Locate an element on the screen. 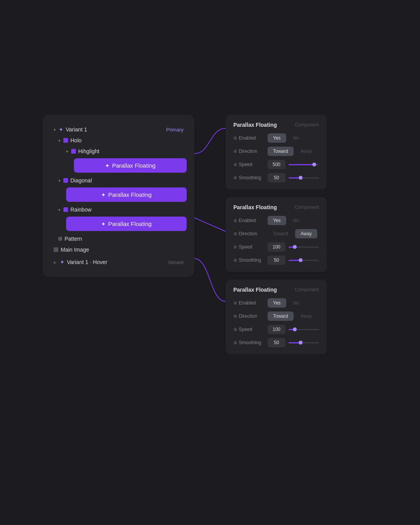 The image size is (420, 525). prop-row-enabled-1: ⊕ Enabled Yes No is located at coordinates (276, 138).